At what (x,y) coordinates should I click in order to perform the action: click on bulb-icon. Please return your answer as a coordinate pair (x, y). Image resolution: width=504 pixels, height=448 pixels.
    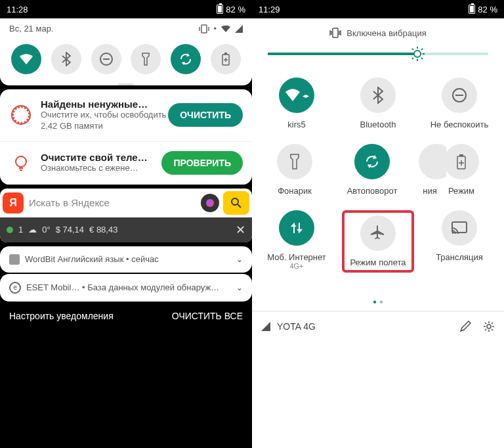
    Looking at the image, I should click on (21, 163).